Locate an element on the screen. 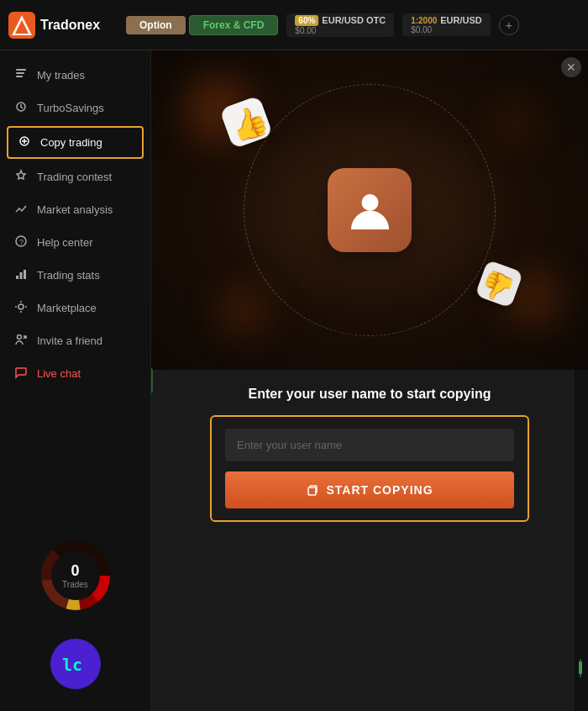 The image size is (588, 711). sidebar-item-copy-trading: Copy trading is located at coordinates (76, 143).